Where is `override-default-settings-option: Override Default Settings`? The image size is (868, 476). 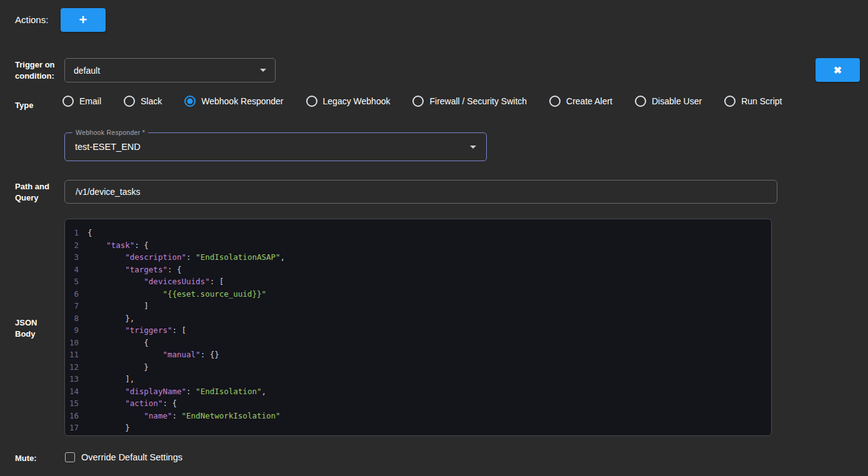
override-default-settings-option: Override Default Settings is located at coordinates (124, 457).